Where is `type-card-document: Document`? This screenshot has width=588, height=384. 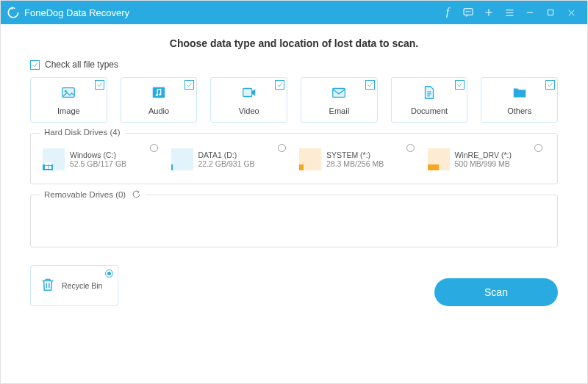
type-card-document: Document is located at coordinates (429, 100).